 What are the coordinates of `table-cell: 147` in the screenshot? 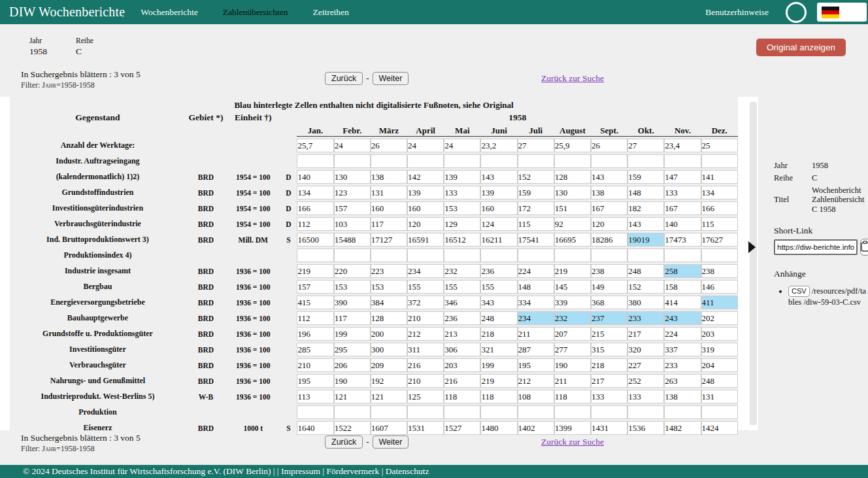 It's located at (682, 177).